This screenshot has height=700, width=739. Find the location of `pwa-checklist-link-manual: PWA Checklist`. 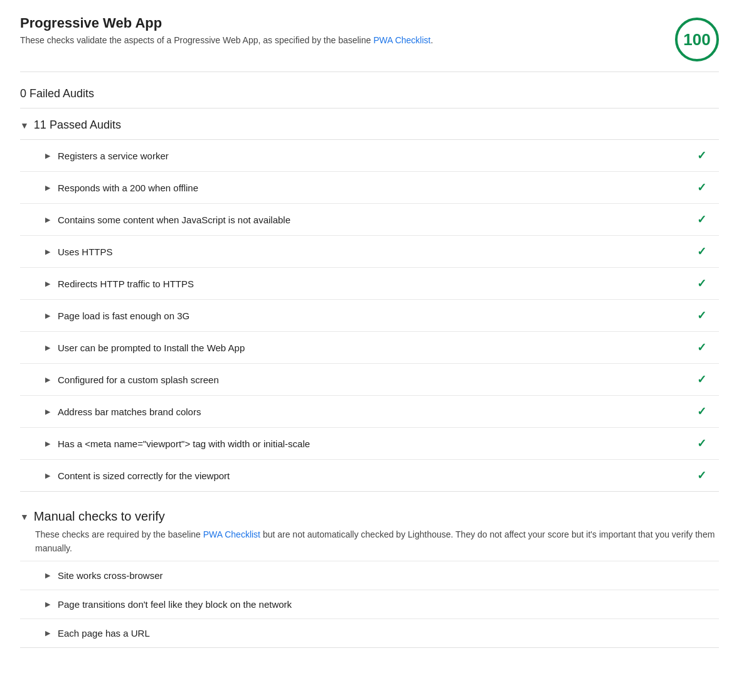

pwa-checklist-link-manual: PWA Checklist is located at coordinates (232, 534).